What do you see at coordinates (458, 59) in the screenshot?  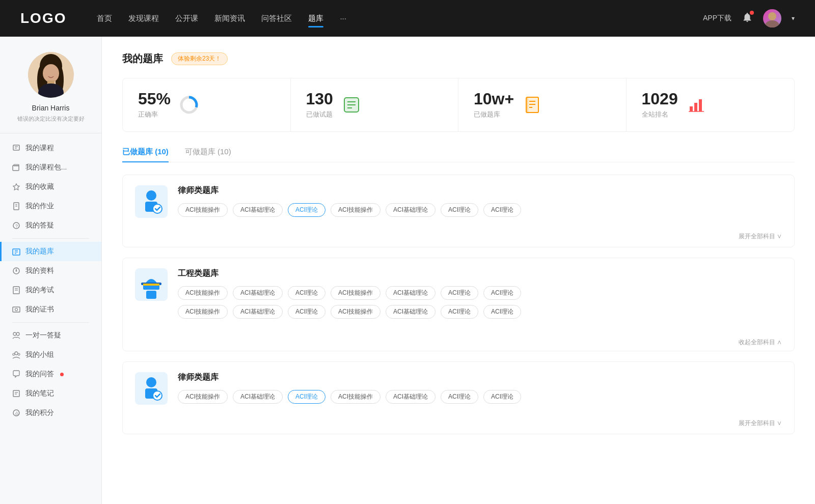 I see `page-header: 我的题库 体验剩余23天！` at bounding box center [458, 59].